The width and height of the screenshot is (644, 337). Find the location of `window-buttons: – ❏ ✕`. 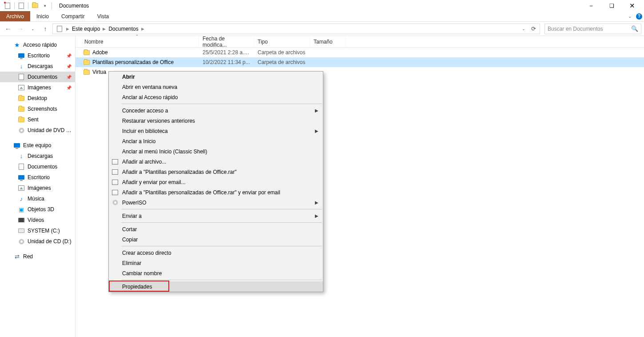

window-buttons: – ❏ ✕ is located at coordinates (612, 5).